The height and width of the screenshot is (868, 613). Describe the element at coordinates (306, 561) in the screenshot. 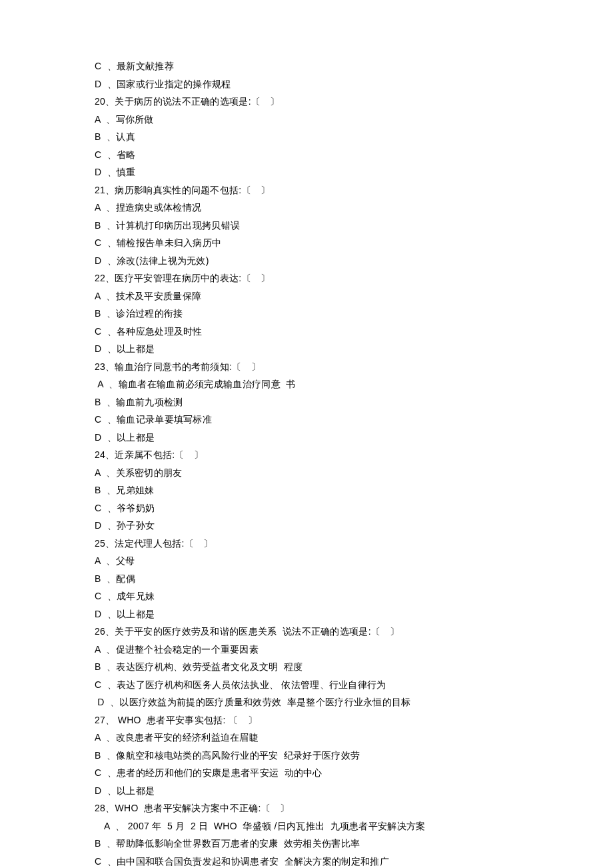

I see `text-line: A 、父母` at that location.